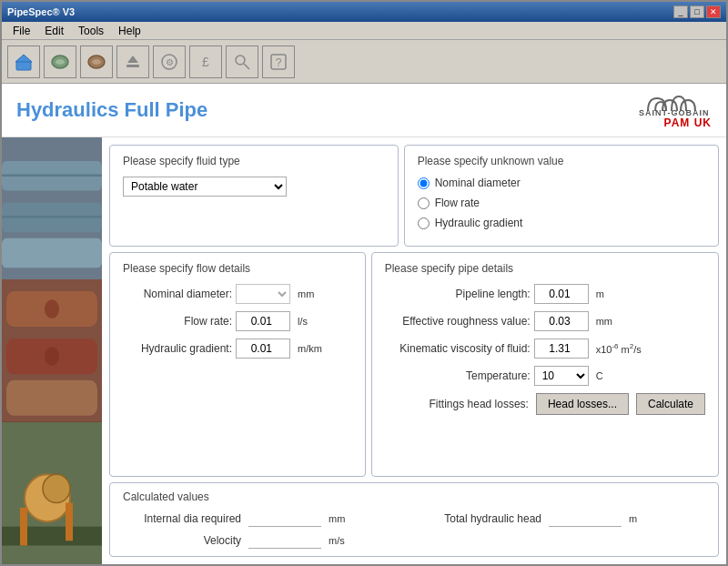  Describe the element at coordinates (337, 519) in the screenshot. I see `internal-dia-unit: mm` at that location.